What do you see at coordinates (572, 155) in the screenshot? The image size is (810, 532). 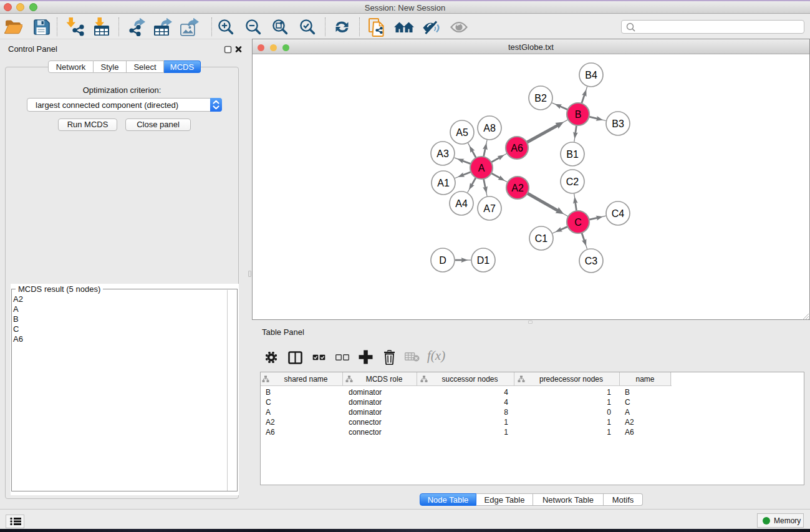 I see `svg-text: B1` at bounding box center [572, 155].